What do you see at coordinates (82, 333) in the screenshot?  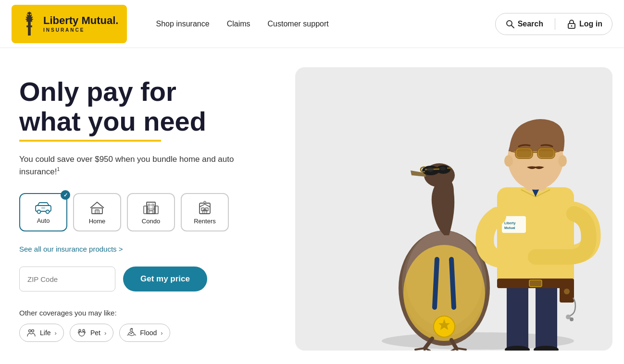 I see `pet-icon` at bounding box center [82, 333].